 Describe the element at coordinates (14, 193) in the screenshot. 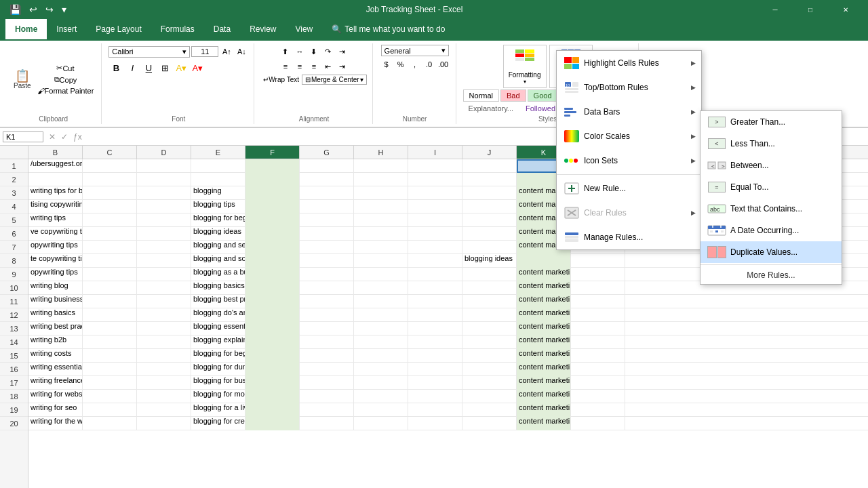

I see `row-number-3: 3` at that location.